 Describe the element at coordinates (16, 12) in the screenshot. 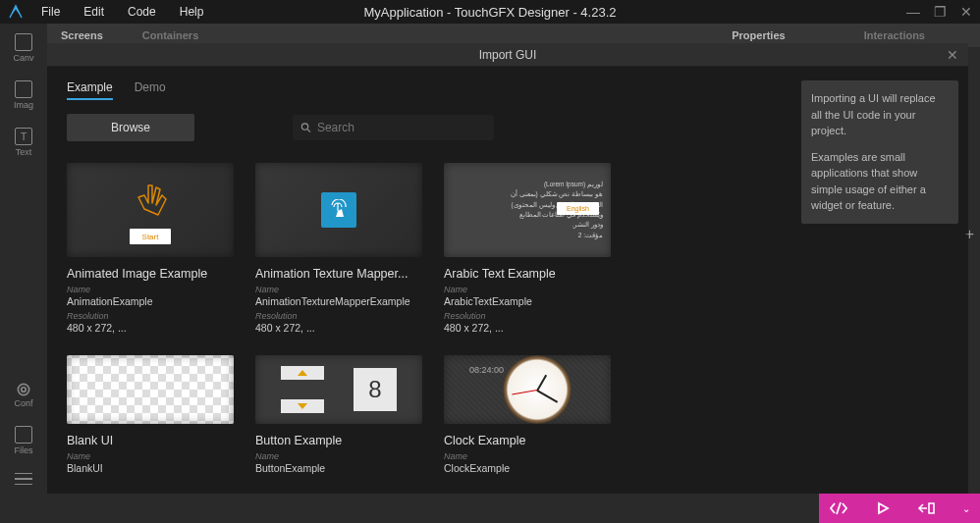

I see `app-logo` at that location.